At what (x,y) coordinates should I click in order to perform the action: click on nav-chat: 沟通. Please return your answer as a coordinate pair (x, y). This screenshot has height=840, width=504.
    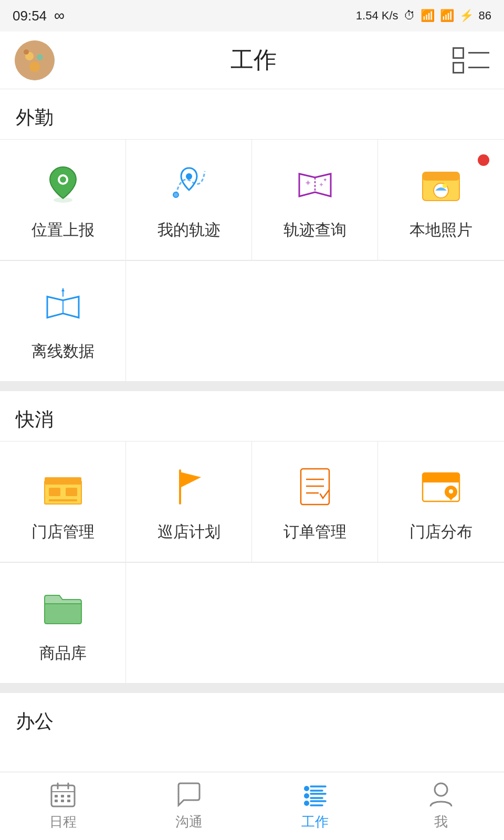
    Looking at the image, I should click on (189, 806).